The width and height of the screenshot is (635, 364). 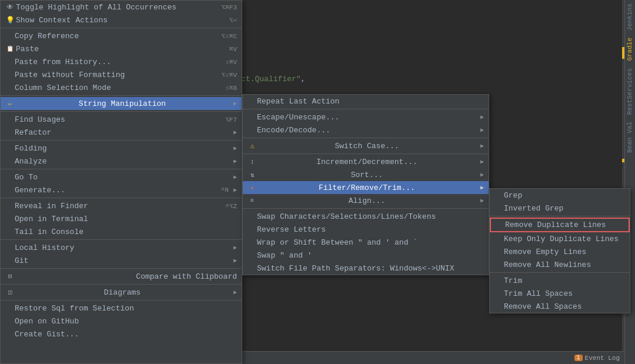 I want to click on gradle-label: Gradle, so click(x=630, y=49).